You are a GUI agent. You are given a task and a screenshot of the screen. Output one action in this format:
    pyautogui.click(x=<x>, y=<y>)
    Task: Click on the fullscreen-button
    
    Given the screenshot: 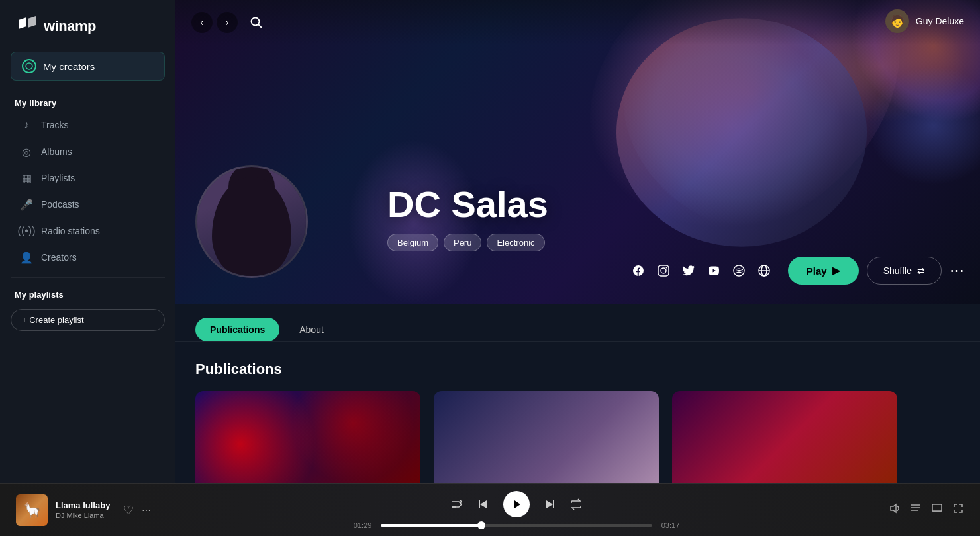 What is the action you would take?
    pyautogui.click(x=958, y=510)
    